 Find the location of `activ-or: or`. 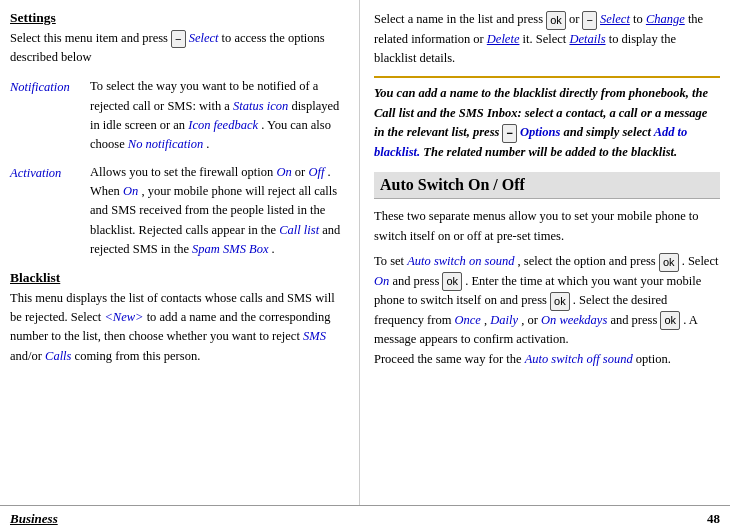

activ-or: or is located at coordinates (300, 172).